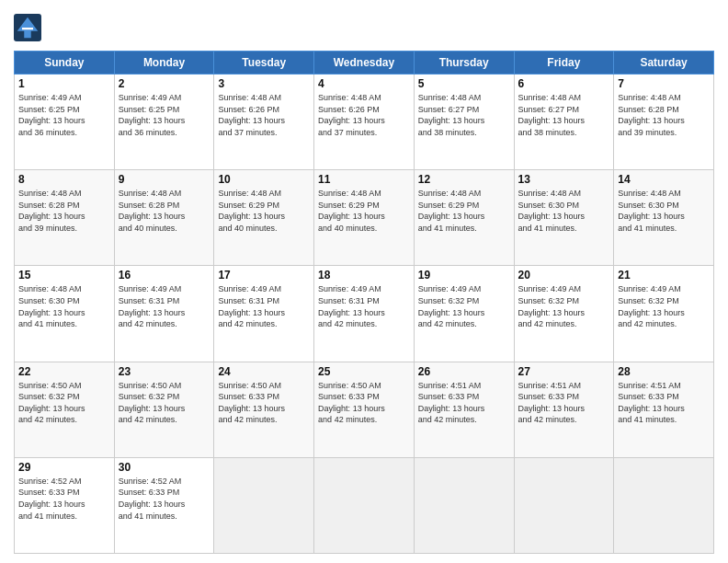 The width and height of the screenshot is (728, 563). I want to click on day-number: 6, so click(564, 84).